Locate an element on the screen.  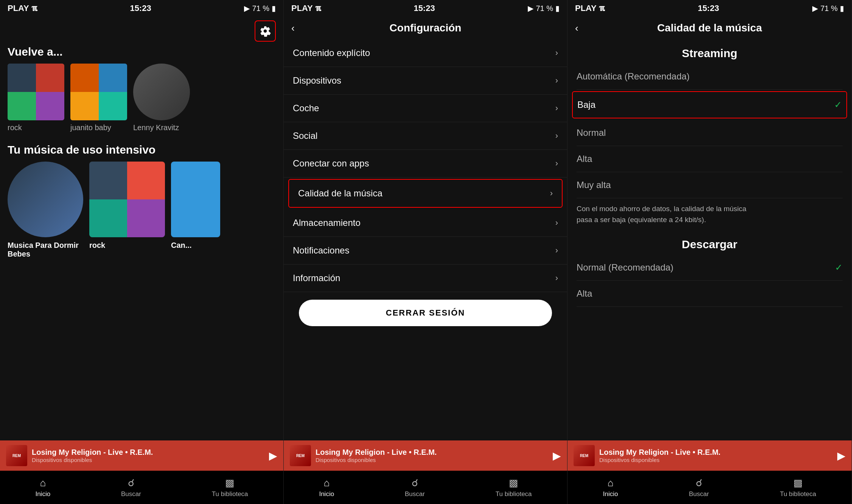
config-item-coche: Coche › is located at coordinates (425, 108).